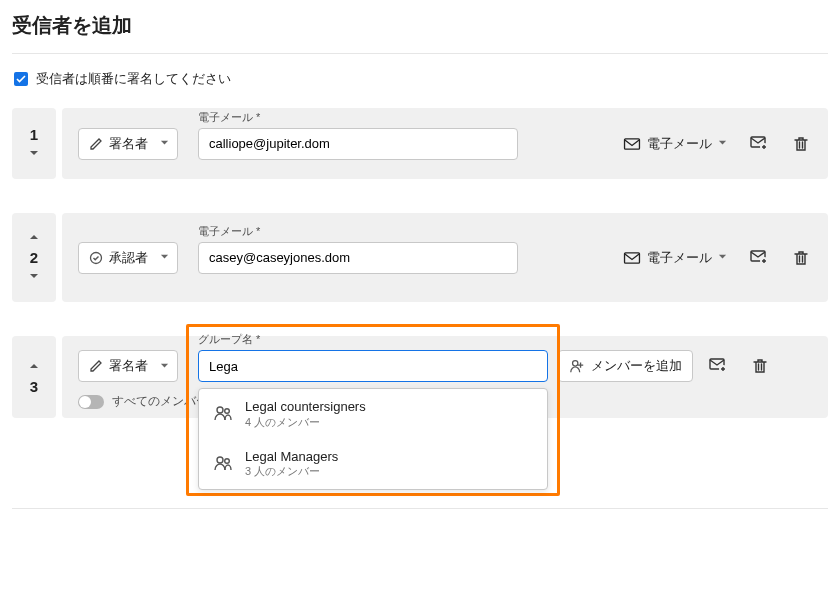 The height and width of the screenshot is (609, 840). I want to click on order-column: 1, so click(34, 144).